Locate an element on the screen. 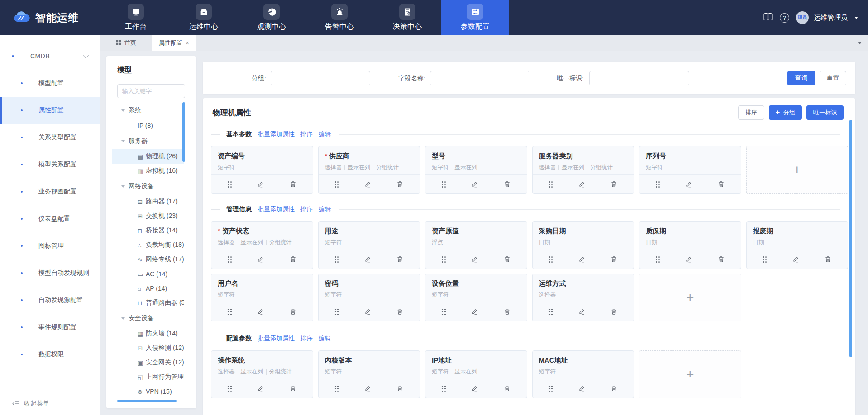 The image size is (868, 415). main-vertical-scrollbar is located at coordinates (851, 239).